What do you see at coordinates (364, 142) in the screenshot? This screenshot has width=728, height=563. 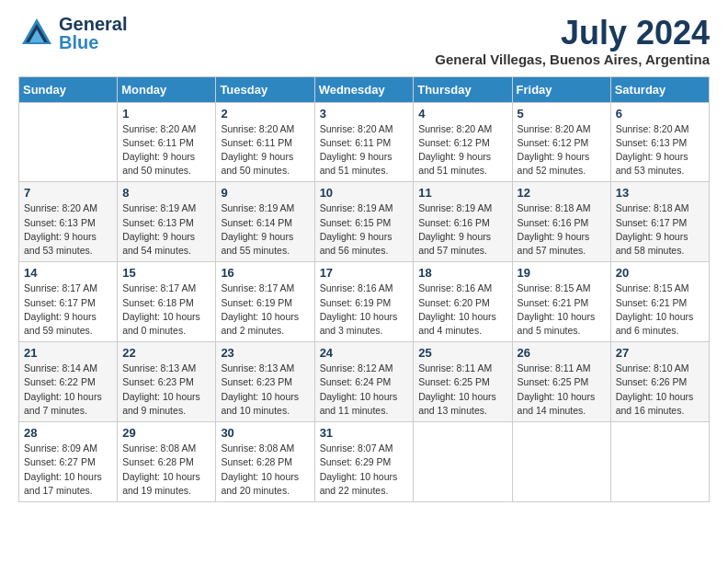 I see `week-row-1: 1Sunrise: 8:20 AMSunset: 6:11 PMDaylight…` at bounding box center [364, 142].